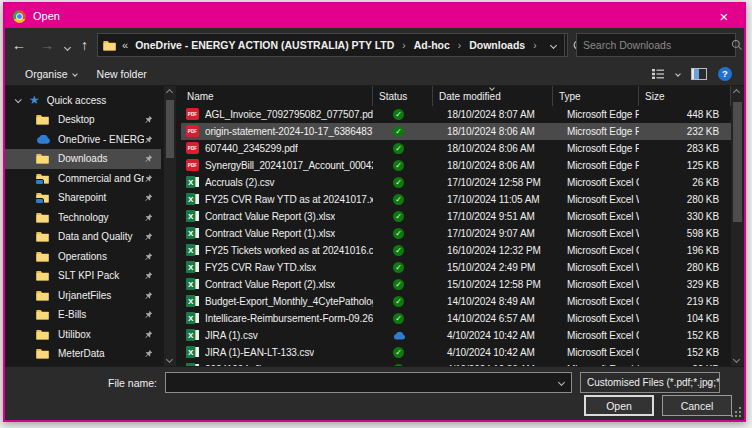 This screenshot has width=752, height=428. Describe the element at coordinates (554, 45) in the screenshot. I see `address-dropdown-chevron-icon` at that location.